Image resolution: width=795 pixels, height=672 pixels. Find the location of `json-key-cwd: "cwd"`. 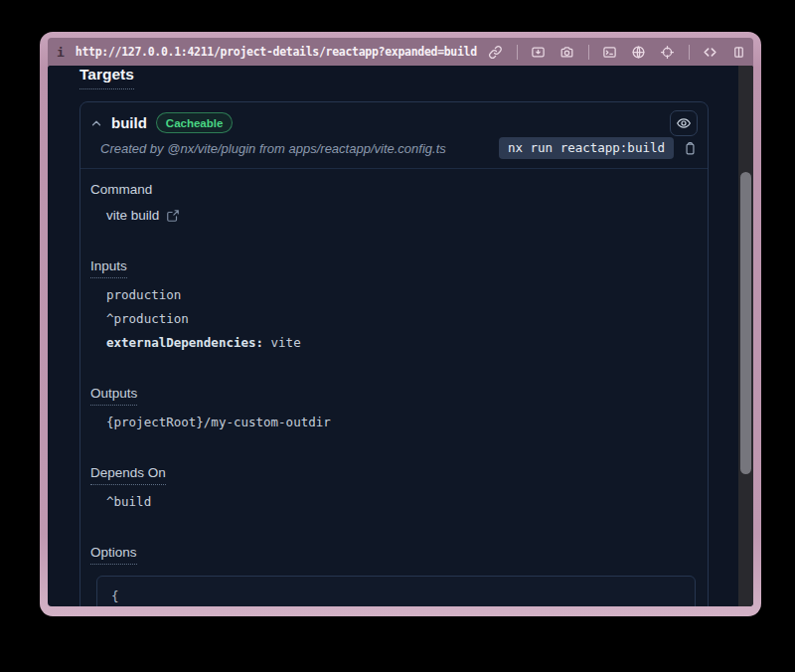

json-key-cwd: "cwd" is located at coordinates (145, 606).